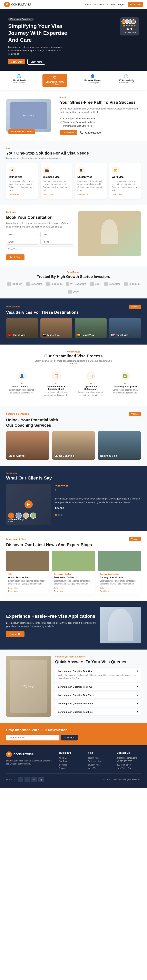  Describe the element at coordinates (81, 170) in the screenshot. I see `student-visa-icon: 🎓` at that location.